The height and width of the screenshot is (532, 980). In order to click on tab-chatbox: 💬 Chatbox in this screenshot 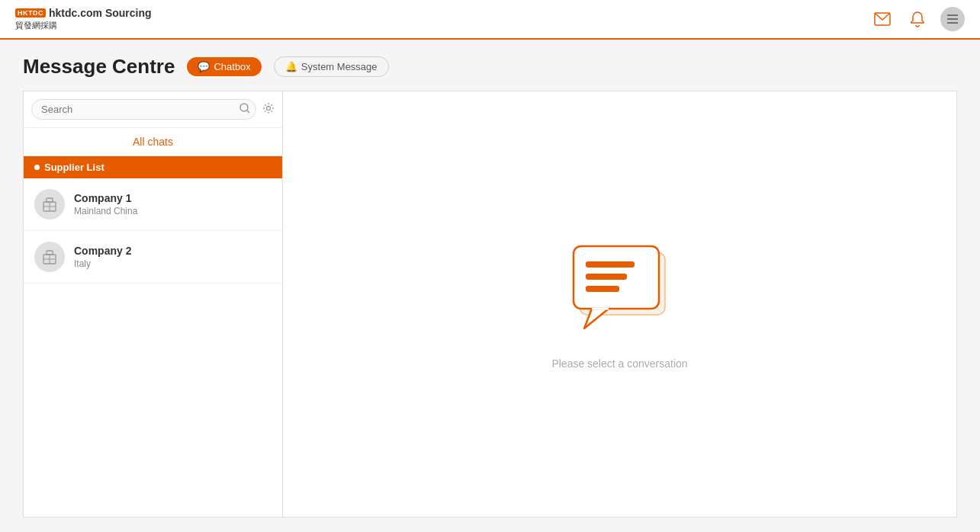, I will do `click(224, 67)`.